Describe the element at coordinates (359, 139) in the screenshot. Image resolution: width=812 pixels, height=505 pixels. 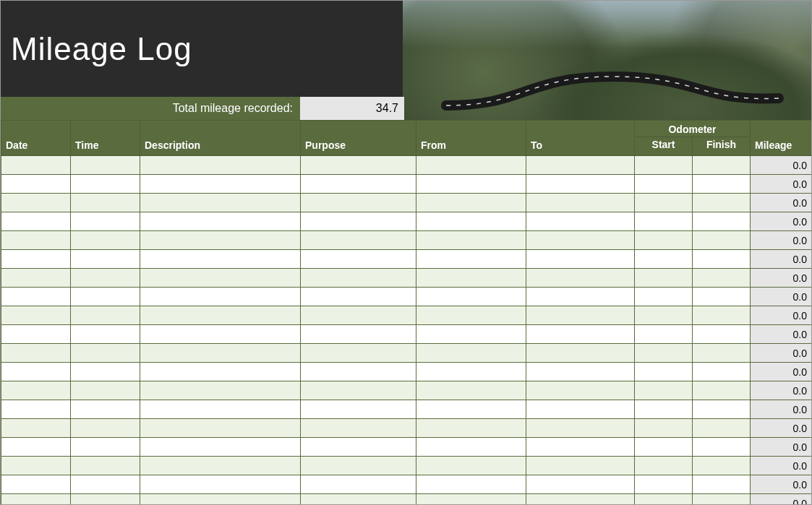
I see `col-purpose: Purpose` at that location.